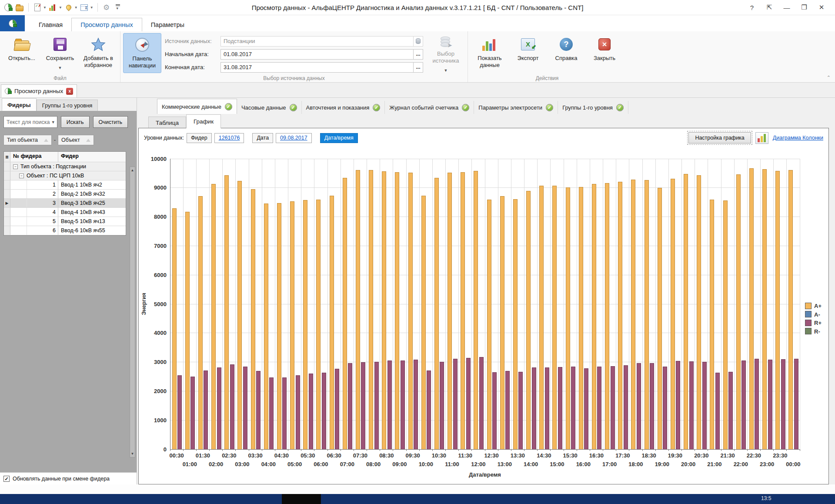 This screenshot has width=835, height=504. What do you see at coordinates (752, 7) in the screenshot?
I see `help-titlebar-button: ?` at bounding box center [752, 7].